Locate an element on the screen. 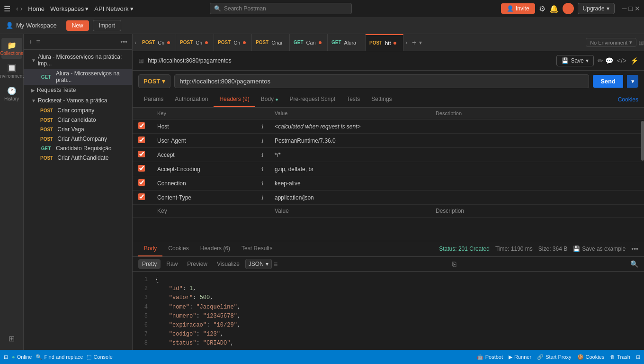  json-selector: JSON ▾ is located at coordinates (259, 264).